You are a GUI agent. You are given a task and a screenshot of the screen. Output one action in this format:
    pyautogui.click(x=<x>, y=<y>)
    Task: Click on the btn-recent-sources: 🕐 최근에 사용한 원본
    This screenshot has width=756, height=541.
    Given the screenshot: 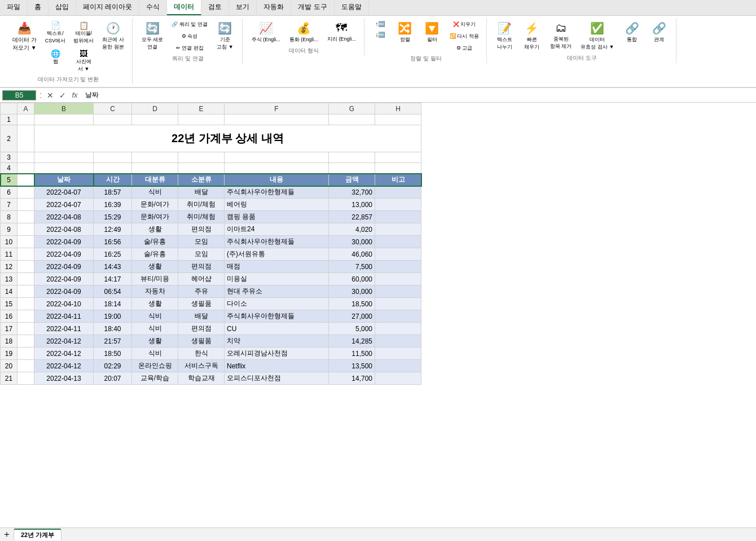 What is the action you would take?
    pyautogui.click(x=113, y=36)
    